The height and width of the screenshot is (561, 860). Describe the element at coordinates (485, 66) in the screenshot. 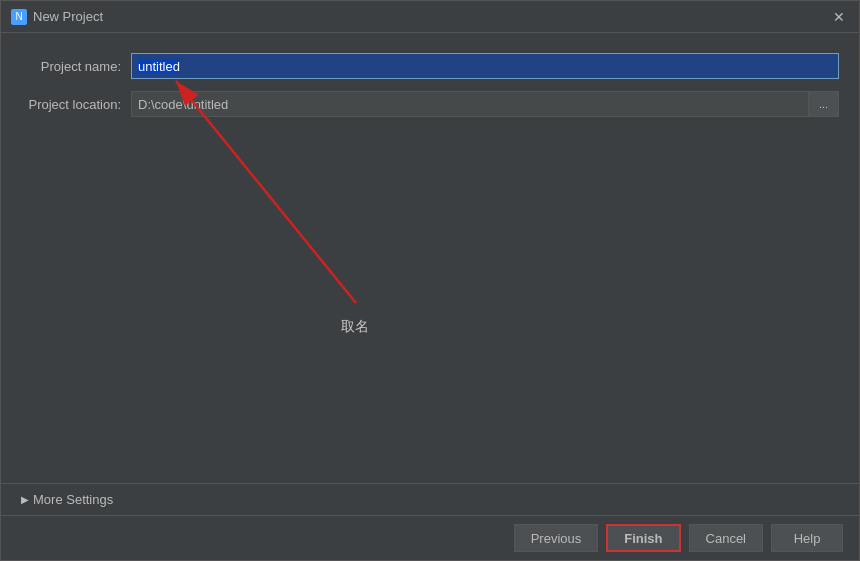

I see `project-name-input` at that location.